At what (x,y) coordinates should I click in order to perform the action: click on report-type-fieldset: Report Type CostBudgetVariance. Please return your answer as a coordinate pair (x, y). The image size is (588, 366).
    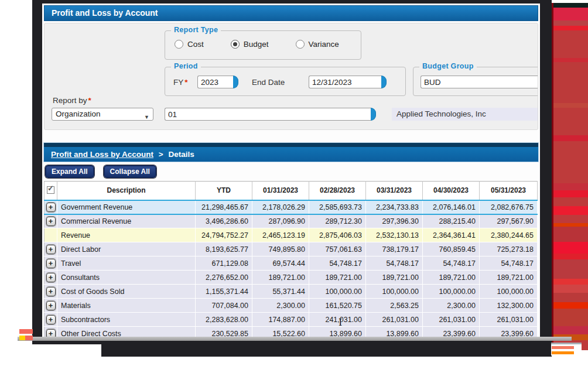
    Looking at the image, I should click on (263, 45).